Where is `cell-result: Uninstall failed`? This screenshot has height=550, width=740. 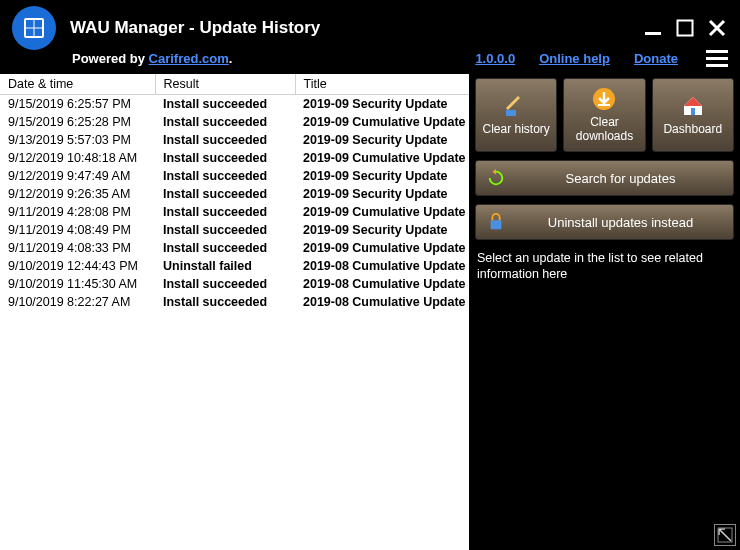 cell-result: Uninstall failed is located at coordinates (225, 266).